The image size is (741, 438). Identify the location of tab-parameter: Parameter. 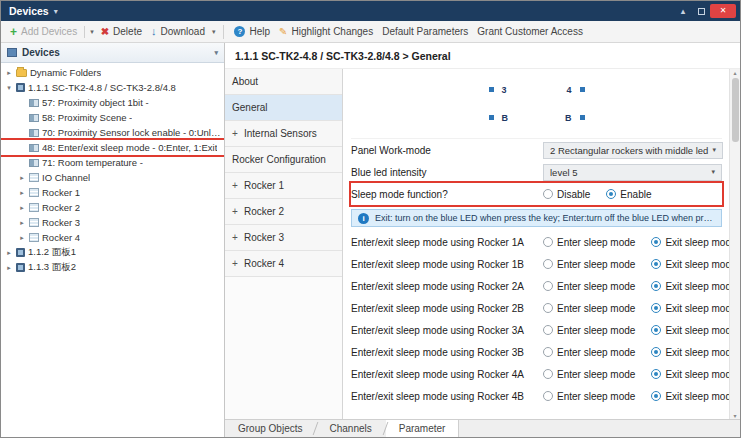
(423, 428).